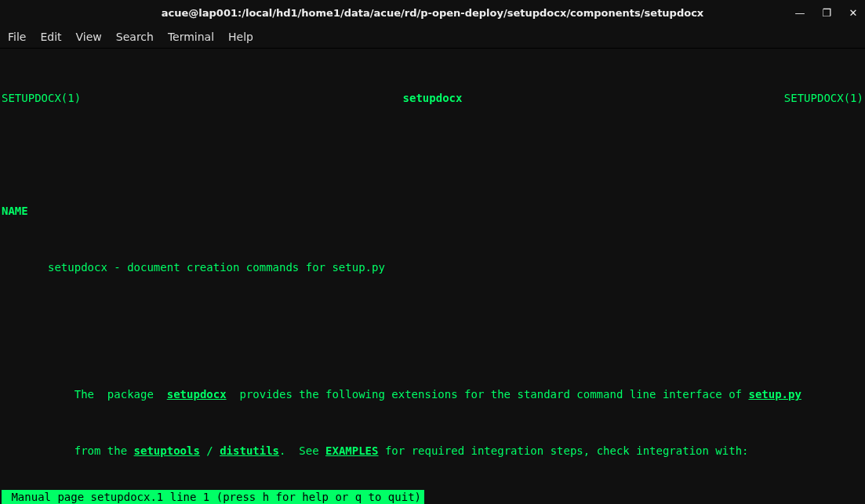 The height and width of the screenshot is (504, 865). Describe the element at coordinates (41, 98) in the screenshot. I see `man-header-left: SETUPDOCX(1)` at that location.